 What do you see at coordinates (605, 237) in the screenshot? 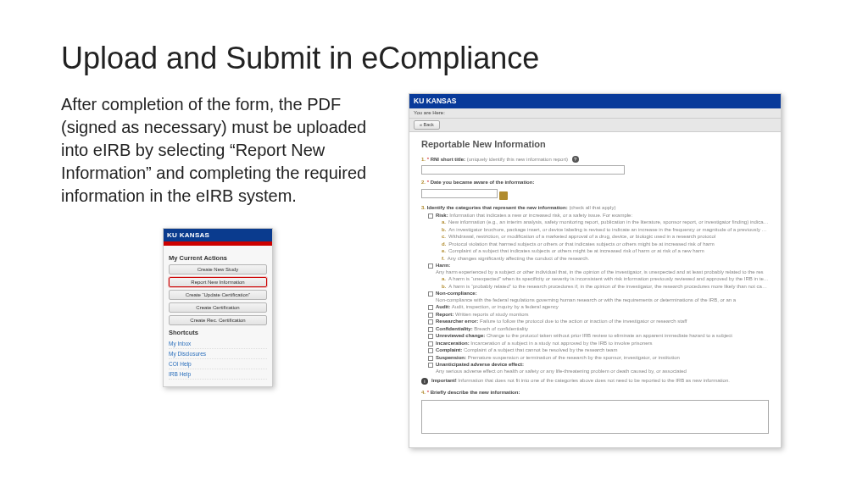
I see `risk-subitem: c.Withdrawal, restriction, or modificati…` at bounding box center [605, 237].